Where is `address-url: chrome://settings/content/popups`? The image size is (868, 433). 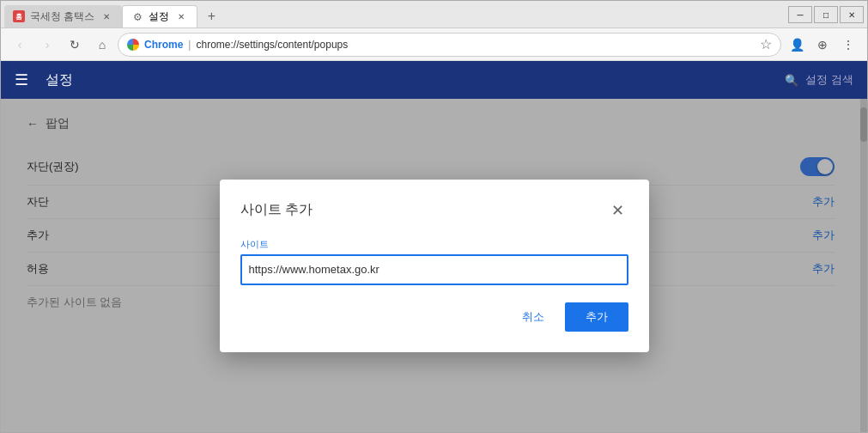
address-url: chrome://settings/content/popups is located at coordinates (271, 45).